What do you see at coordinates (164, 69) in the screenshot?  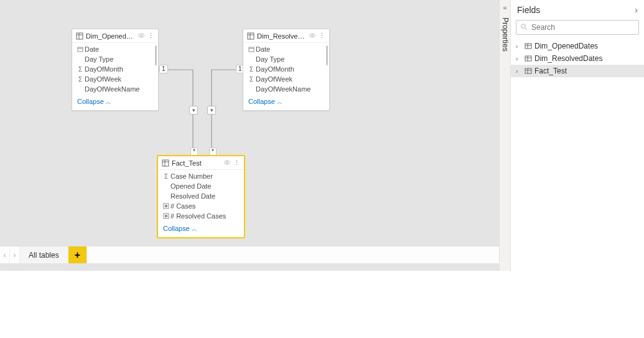 I see `cardinality-one: 1` at bounding box center [164, 69].